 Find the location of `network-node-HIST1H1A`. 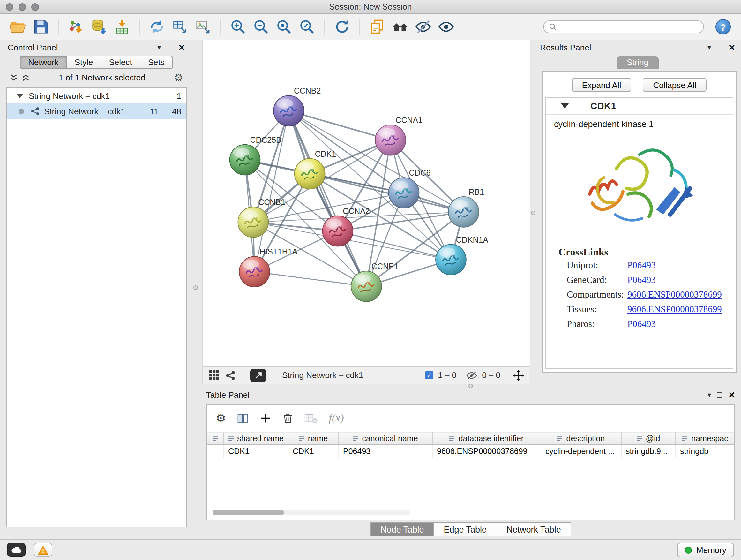

network-node-HIST1H1A is located at coordinates (255, 271).